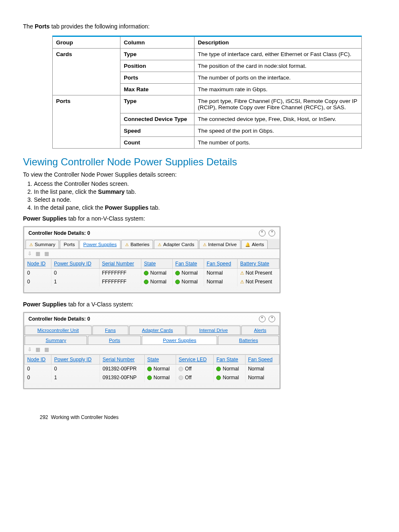 The width and height of the screenshot is (399, 532). I want to click on column-cell: Connected Device Type, so click(157, 119).